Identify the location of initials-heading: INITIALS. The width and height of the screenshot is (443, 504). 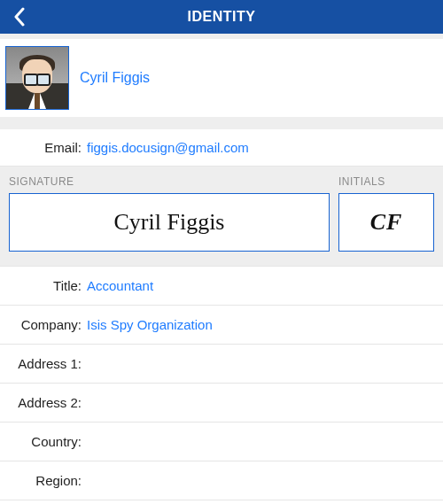
(386, 182).